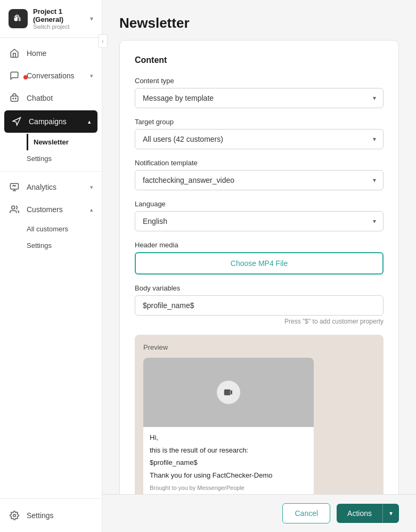 The image size is (416, 532). What do you see at coordinates (51, 76) in the screenshot?
I see `sidebar-item-conversations: Conversations ▾` at bounding box center [51, 76].